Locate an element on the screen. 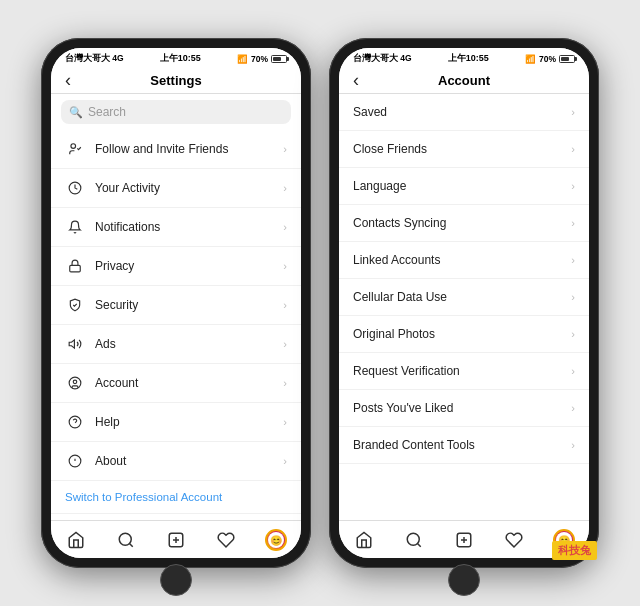 This screenshot has width=640, height=606. account-item-contacts: Contacts Syncing › is located at coordinates (464, 224).